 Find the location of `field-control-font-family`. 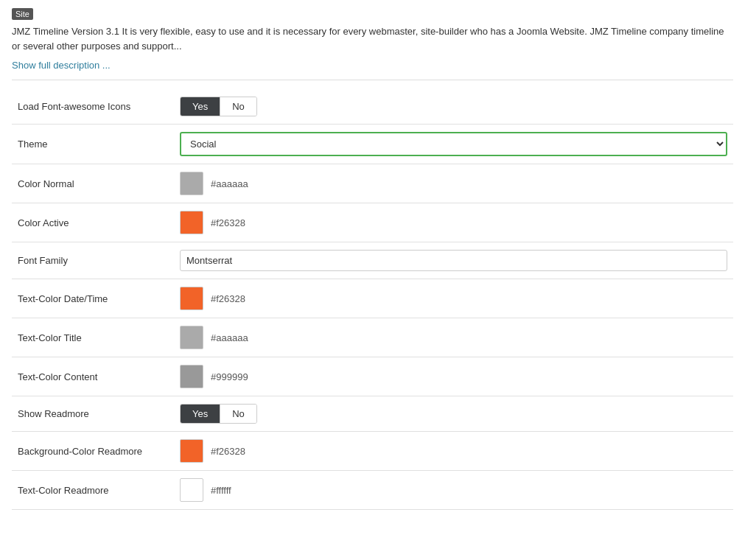

field-control-font-family is located at coordinates (454, 261).